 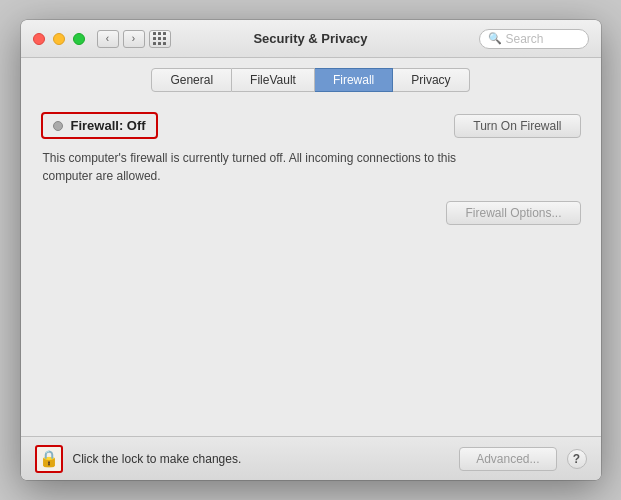 I want to click on options-row: Firewall Options..., so click(x=311, y=213).